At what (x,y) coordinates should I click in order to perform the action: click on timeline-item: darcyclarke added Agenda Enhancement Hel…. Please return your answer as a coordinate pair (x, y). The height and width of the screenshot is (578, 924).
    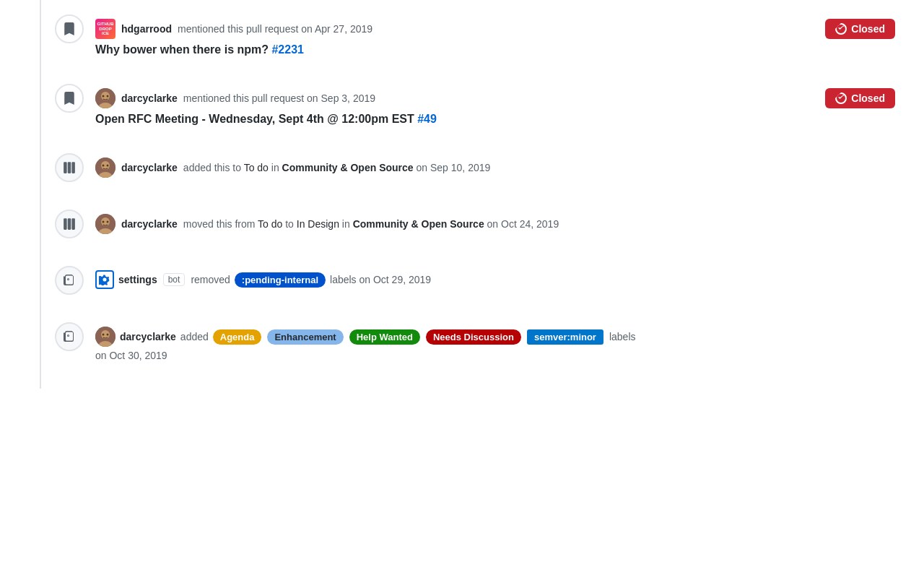
    Looking at the image, I should click on (462, 338).